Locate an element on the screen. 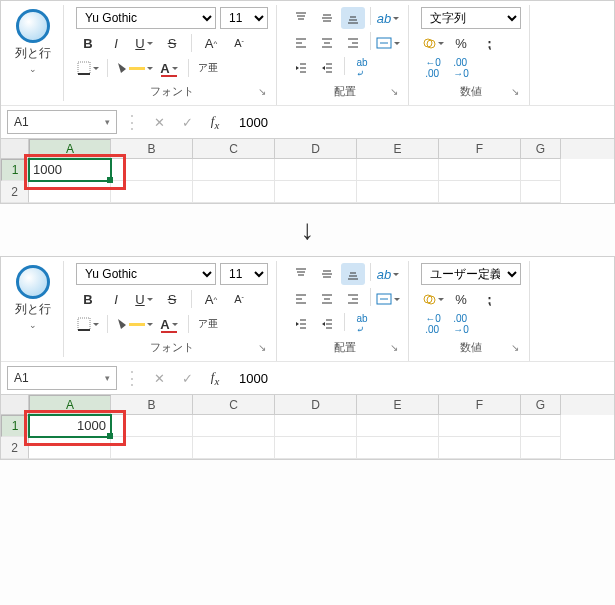 This screenshot has width=615, height=605. indent-button is located at coordinates (327, 324).